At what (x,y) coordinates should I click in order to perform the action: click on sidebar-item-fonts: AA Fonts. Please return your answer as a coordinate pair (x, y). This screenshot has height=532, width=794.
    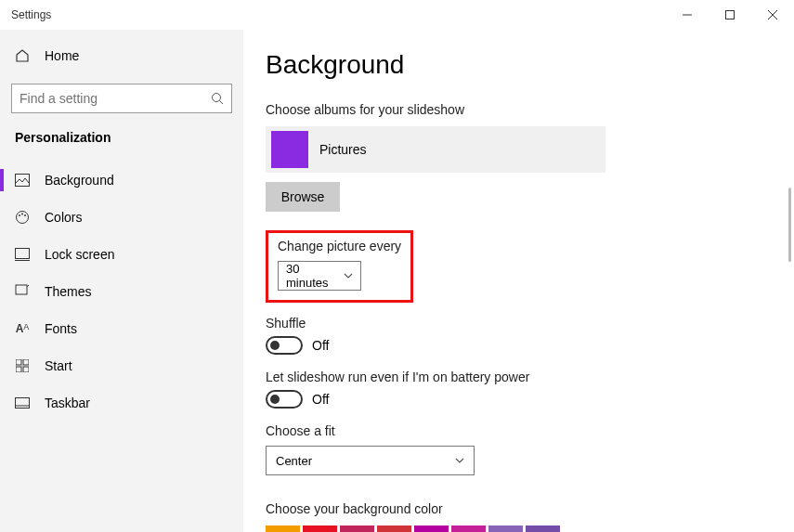
    Looking at the image, I should click on (122, 329).